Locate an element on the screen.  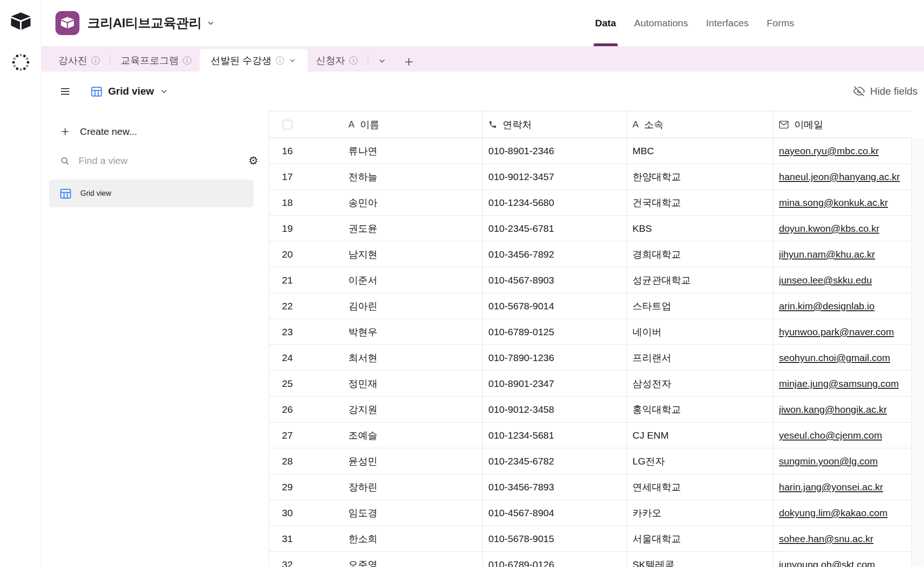
nav-tab-data: Data is located at coordinates (606, 23).